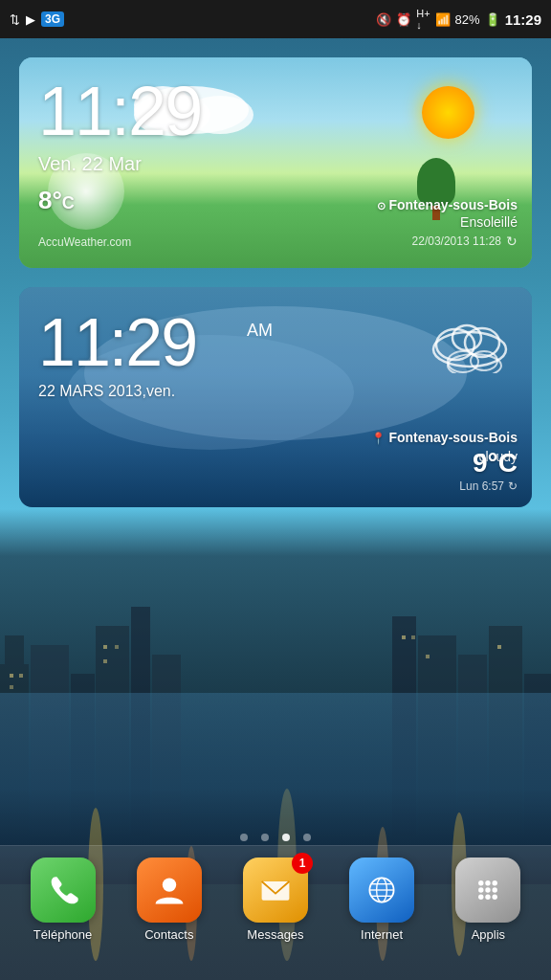  What do you see at coordinates (468, 19) in the screenshot?
I see `battery-text: 82%` at bounding box center [468, 19].